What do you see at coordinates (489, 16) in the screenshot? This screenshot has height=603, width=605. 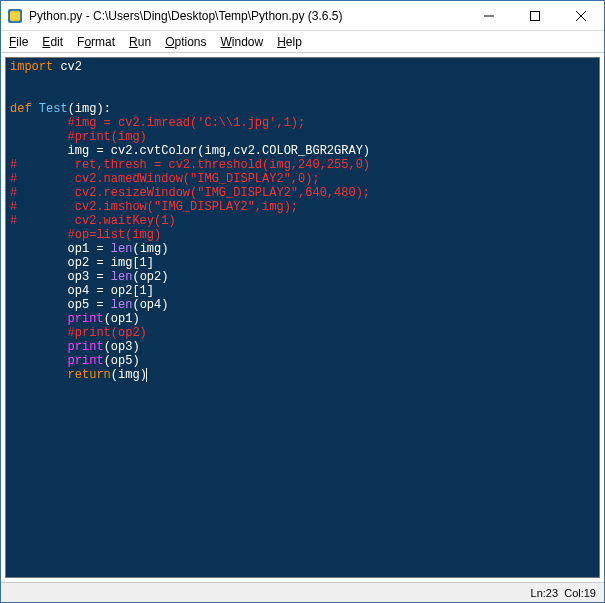 I see `minimize-icon` at bounding box center [489, 16].